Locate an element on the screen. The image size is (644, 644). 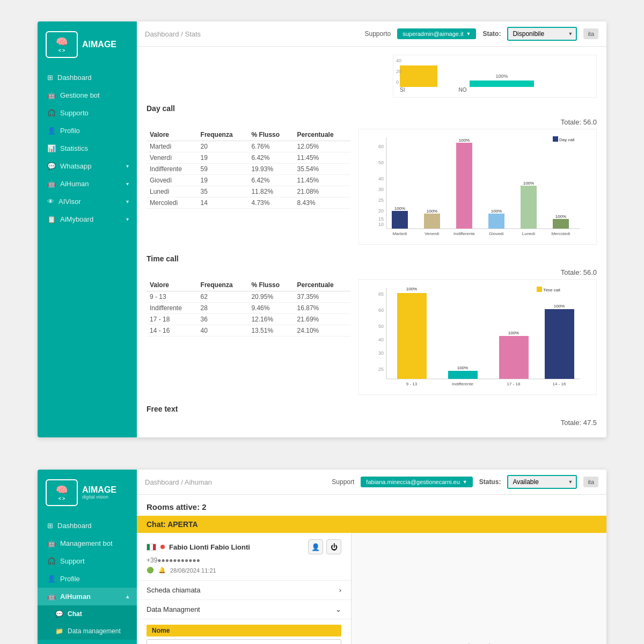
breadcrumb: Dashboard / Stats is located at coordinates (173, 34).